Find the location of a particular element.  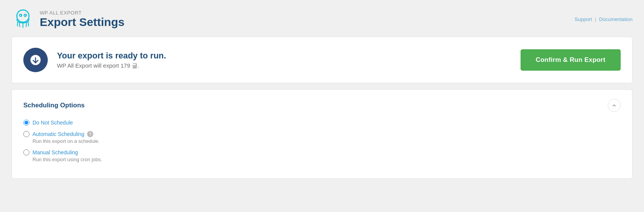

do-not-schedule-label: Do Not Schedule is located at coordinates (322, 123).